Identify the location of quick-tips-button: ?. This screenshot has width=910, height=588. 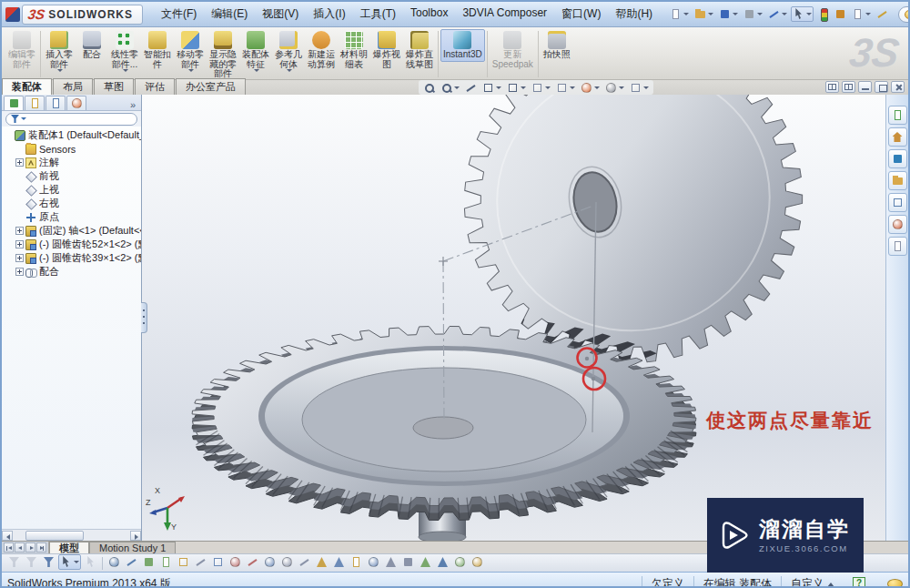
(859, 583).